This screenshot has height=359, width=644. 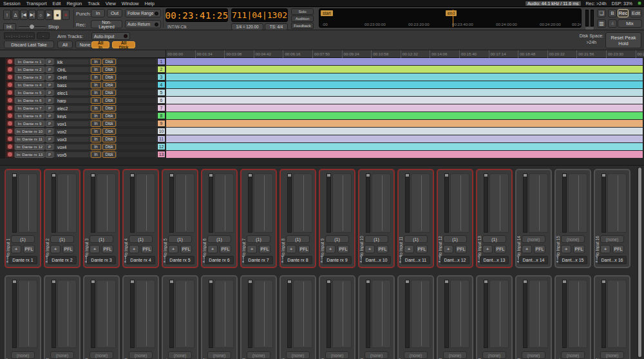 I want to click on timecode-ruler: 00:00:0000:01:3400:03:0800:04:4200:06:16…, so click(x=322, y=54).